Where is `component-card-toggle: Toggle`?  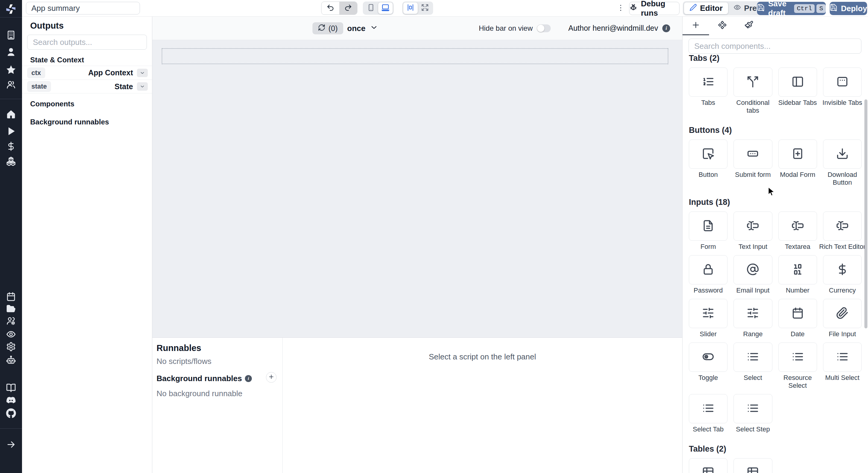
component-card-toggle: Toggle is located at coordinates (708, 366).